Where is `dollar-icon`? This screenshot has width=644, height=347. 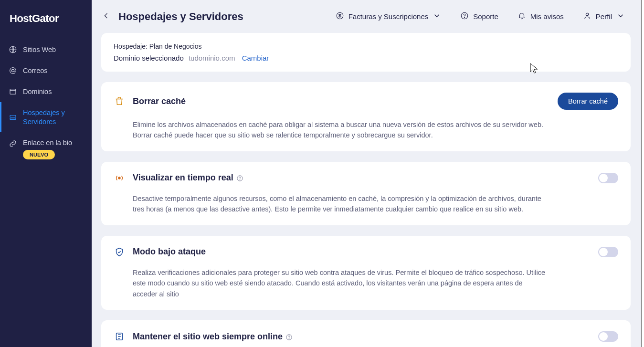
dollar-icon is located at coordinates (340, 16).